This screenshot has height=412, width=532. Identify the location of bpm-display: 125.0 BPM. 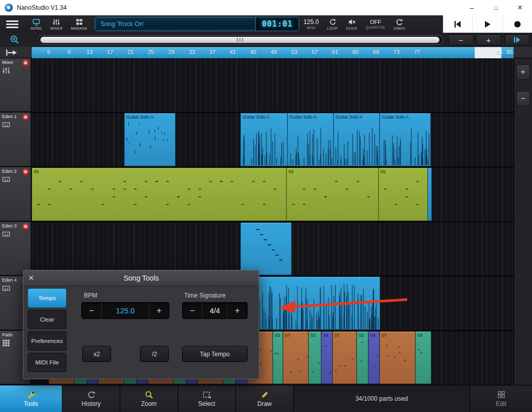
(311, 24).